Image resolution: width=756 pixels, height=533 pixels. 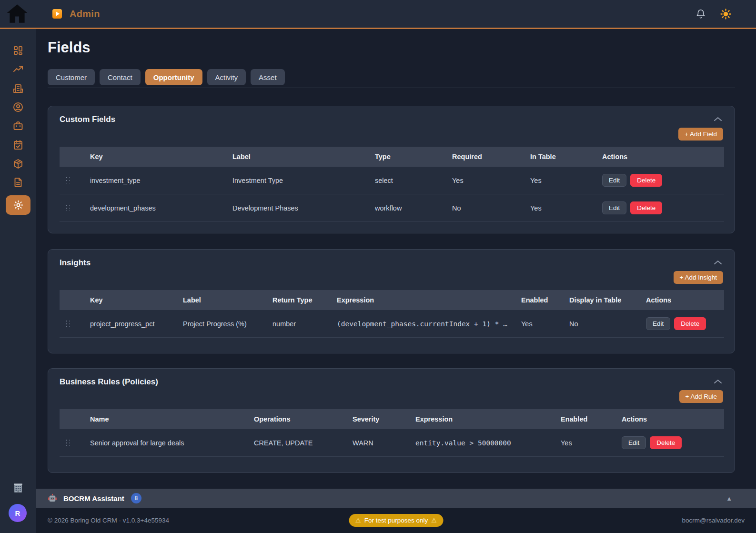 I want to click on tab-activity: Activity, so click(x=227, y=77).